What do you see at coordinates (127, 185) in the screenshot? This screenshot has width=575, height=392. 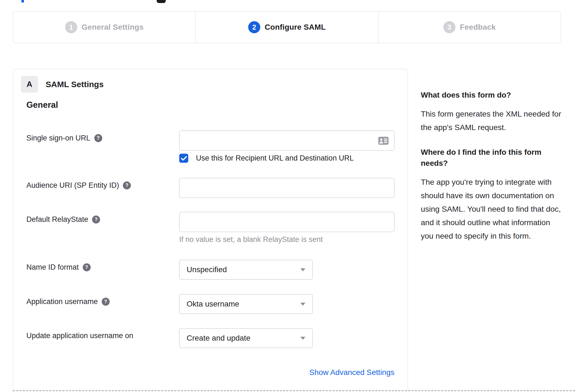 I see `audience-uri-help-icon: ?` at bounding box center [127, 185].